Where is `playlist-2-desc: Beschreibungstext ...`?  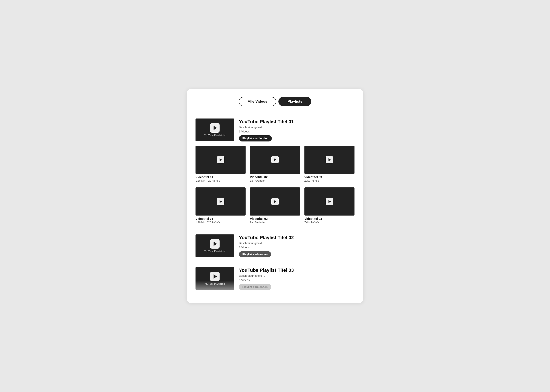 playlist-2-desc: Beschreibungstext ... is located at coordinates (297, 243).